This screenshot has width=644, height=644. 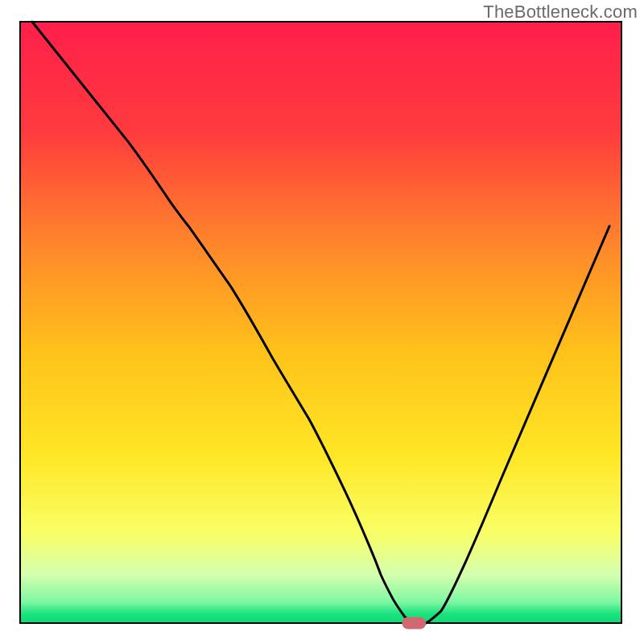 What do you see at coordinates (560, 12) in the screenshot?
I see `watermark-text: TheBottleneck.com` at bounding box center [560, 12].